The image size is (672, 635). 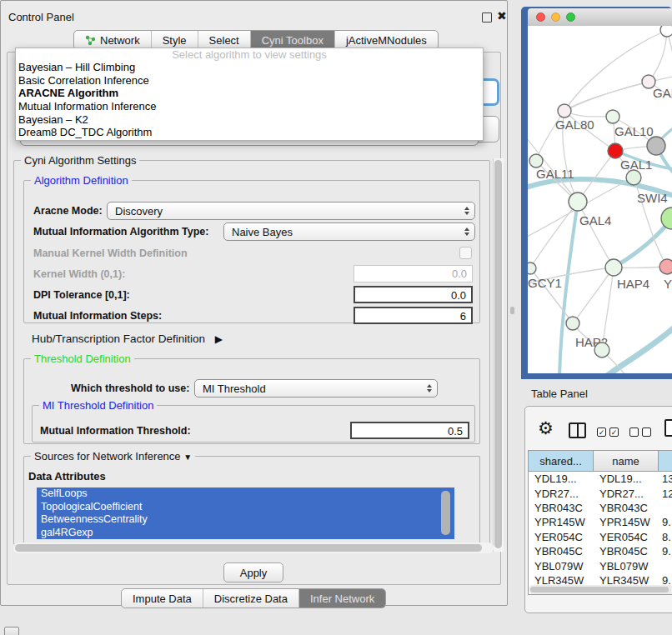 What do you see at coordinates (113, 457) in the screenshot?
I see `sources-section-toggle: Sources for Network Inference ▼` at bounding box center [113, 457].